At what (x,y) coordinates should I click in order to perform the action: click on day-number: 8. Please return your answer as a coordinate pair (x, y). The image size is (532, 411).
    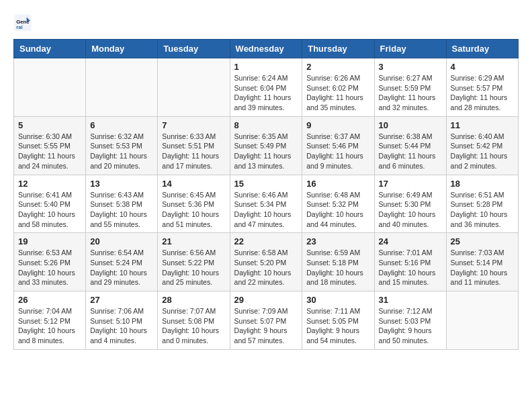
    Looking at the image, I should click on (266, 125).